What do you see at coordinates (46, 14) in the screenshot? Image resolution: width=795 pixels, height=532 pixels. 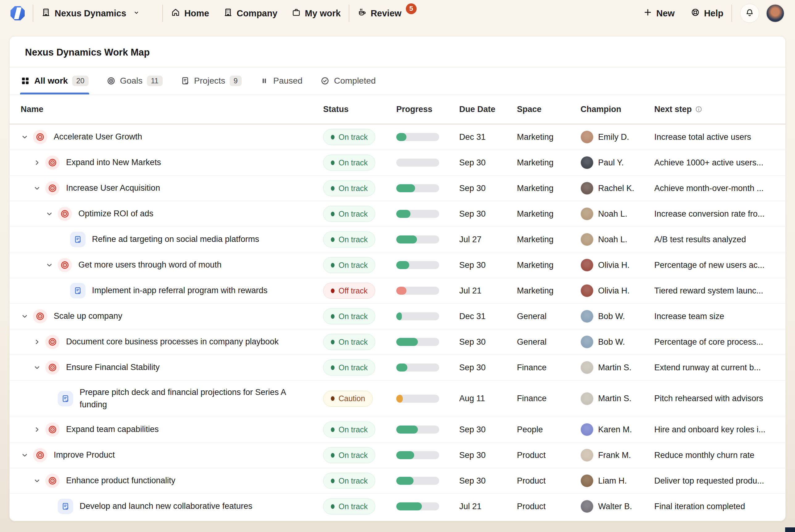 I see `building-icon` at bounding box center [46, 14].